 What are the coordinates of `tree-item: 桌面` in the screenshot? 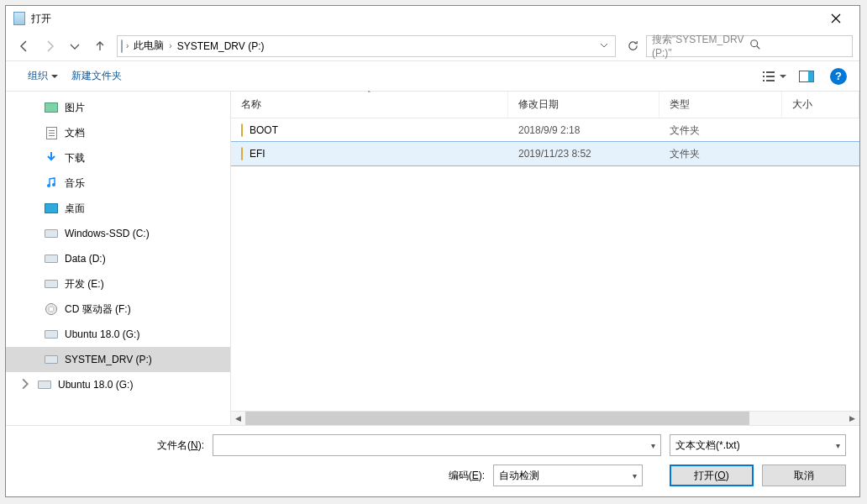 It's located at (118, 208).